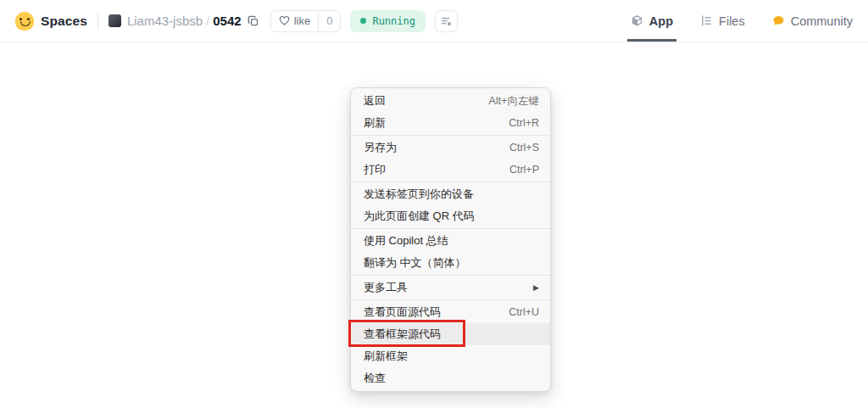 This screenshot has width=868, height=408. I want to click on menu-item-0: 返回Alt+向左键, so click(451, 101).